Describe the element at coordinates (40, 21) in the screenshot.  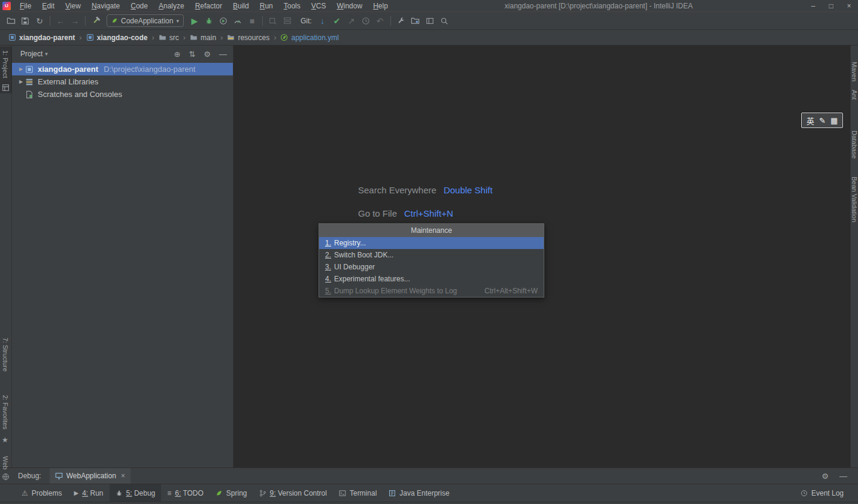
I see `sync-icon: ↻` at that location.